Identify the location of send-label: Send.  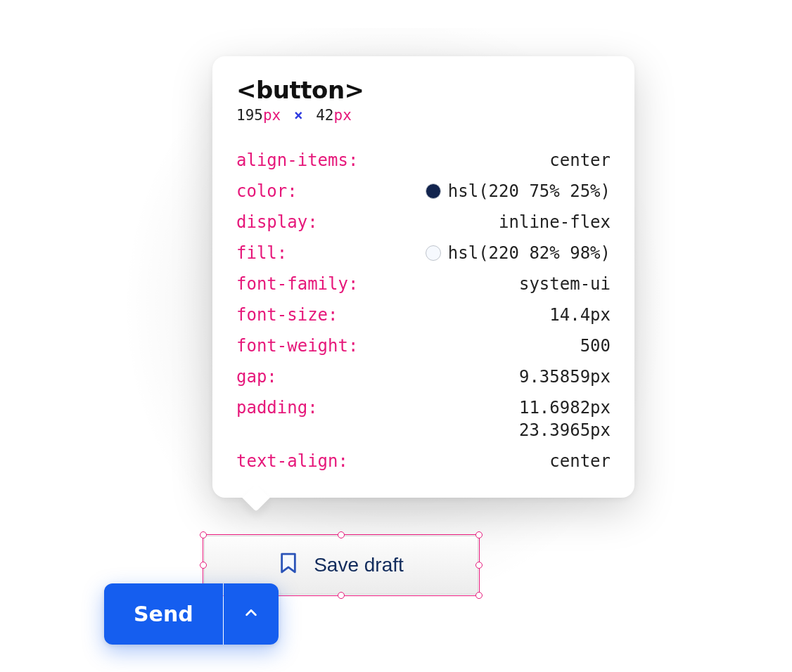
(163, 614).